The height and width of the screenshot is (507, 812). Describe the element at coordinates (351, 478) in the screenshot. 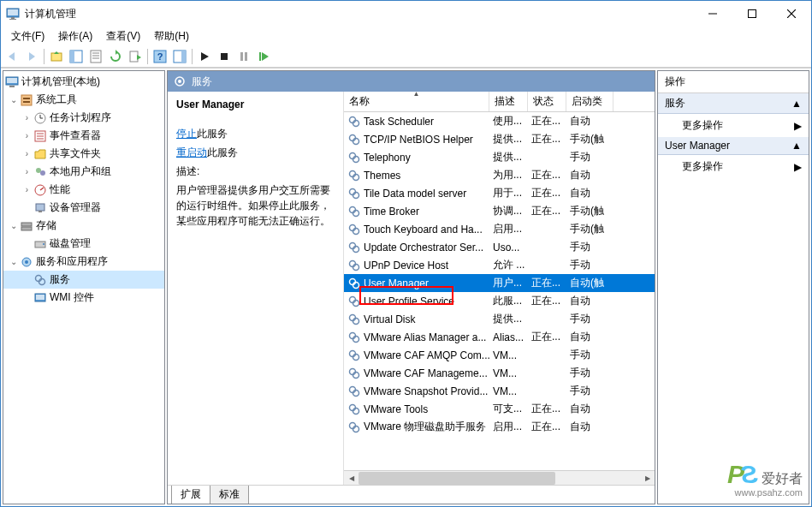

I see `scroll-left-button: ◀` at that location.